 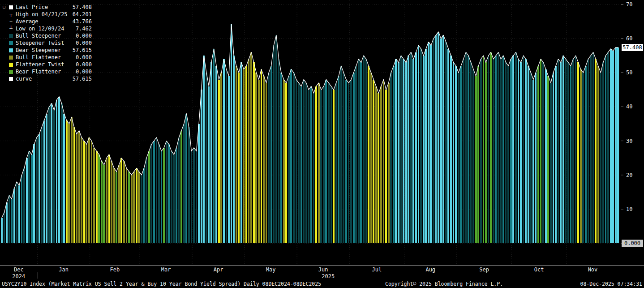 What do you see at coordinates (47, 72) in the screenshot?
I see `legend-item: Bear Flattener0.000` at bounding box center [47, 72].